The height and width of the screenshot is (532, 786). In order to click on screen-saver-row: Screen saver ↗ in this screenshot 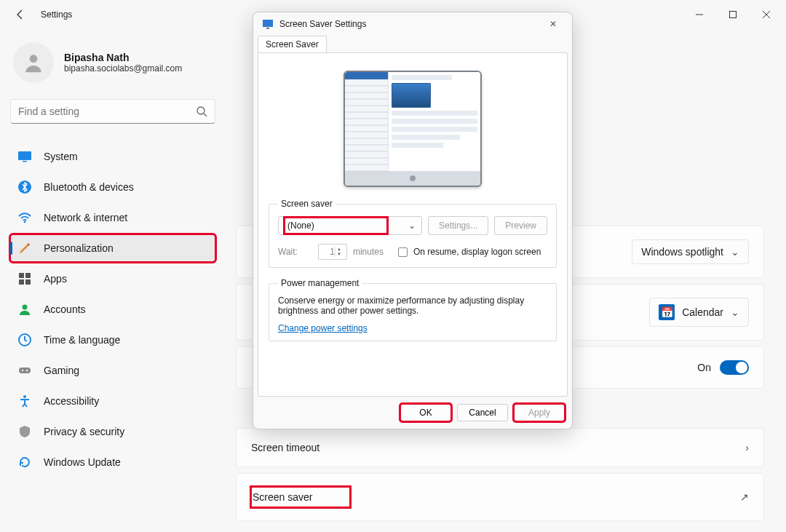, I will do `click(500, 497)`.